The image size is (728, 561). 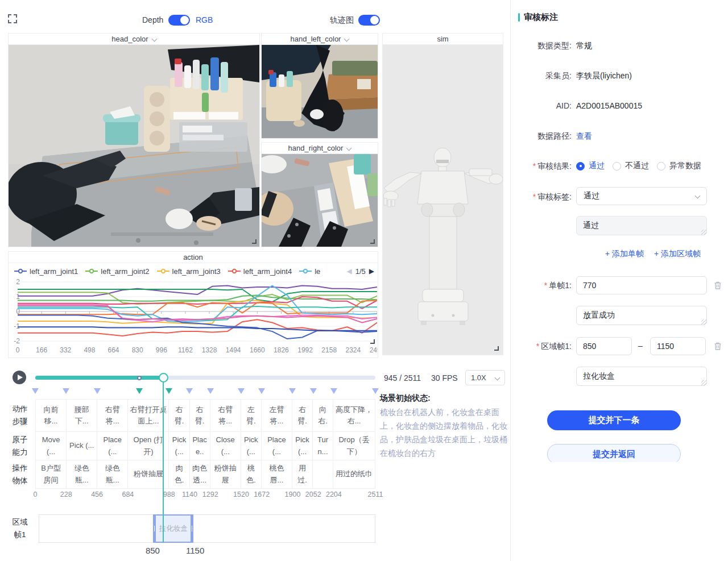 I want to click on atomic-cell: Drop（丢下）, so click(x=354, y=446).